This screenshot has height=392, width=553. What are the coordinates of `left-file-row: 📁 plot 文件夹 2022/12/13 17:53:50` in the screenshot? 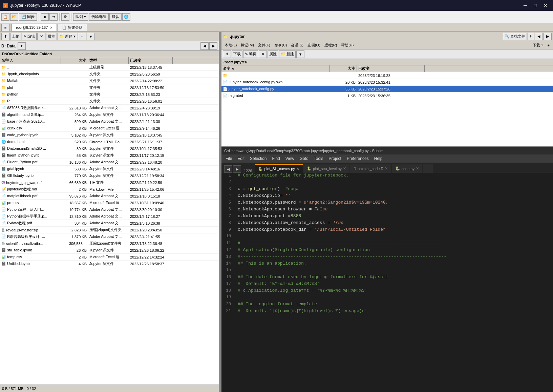 It's located at (109, 88).